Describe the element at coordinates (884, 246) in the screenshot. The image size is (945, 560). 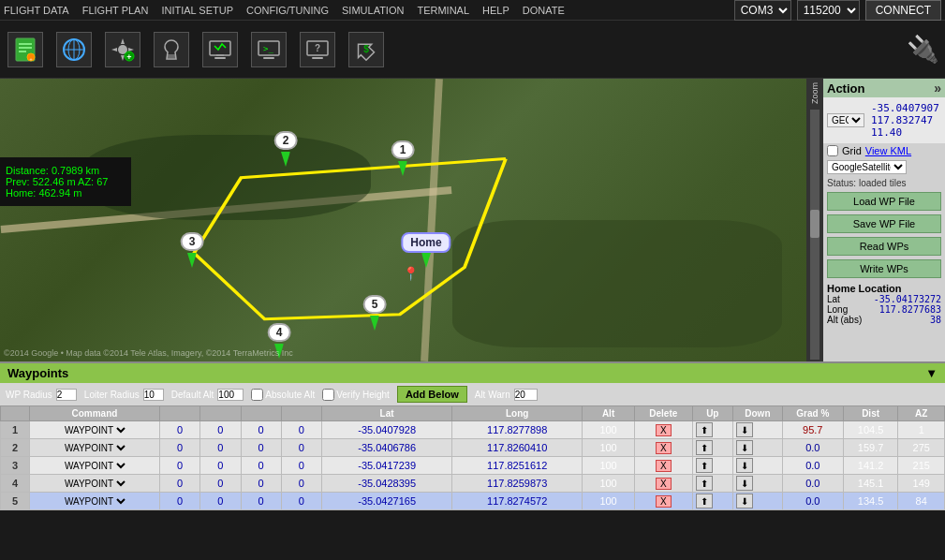
I see `read-wps-button: Read WPs` at that location.